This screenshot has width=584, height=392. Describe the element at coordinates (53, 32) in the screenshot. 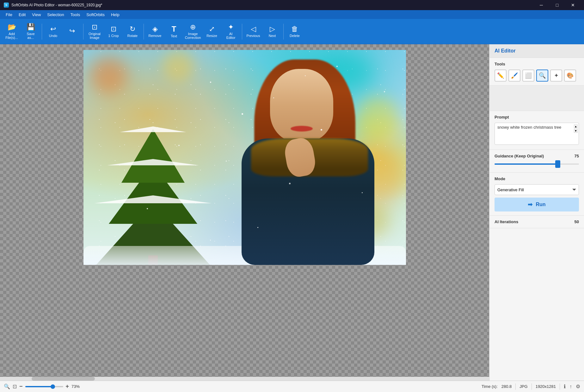

I see `undo-button: ↩ Undo` at that location.